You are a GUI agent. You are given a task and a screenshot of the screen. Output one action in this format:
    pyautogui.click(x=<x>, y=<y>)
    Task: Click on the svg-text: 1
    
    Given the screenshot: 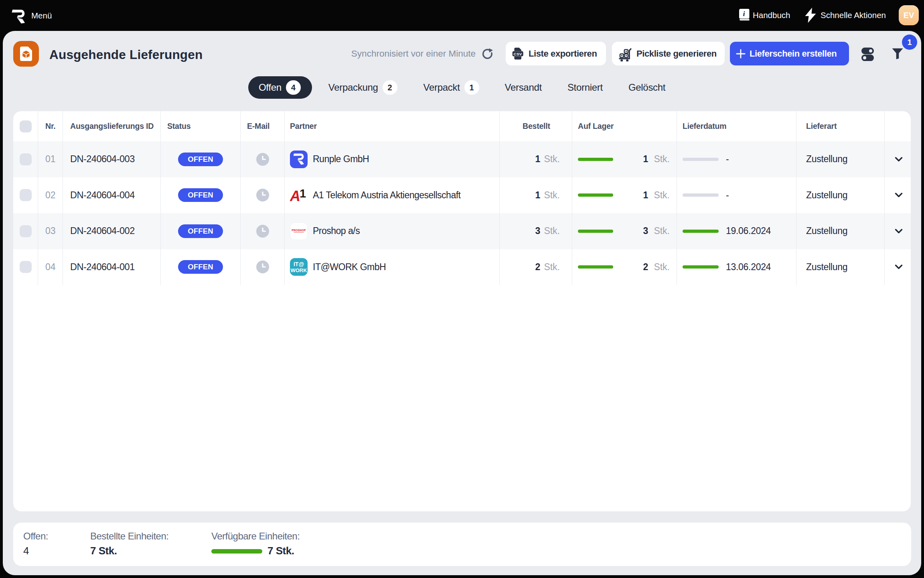 What is the action you would take?
    pyautogui.click(x=303, y=193)
    